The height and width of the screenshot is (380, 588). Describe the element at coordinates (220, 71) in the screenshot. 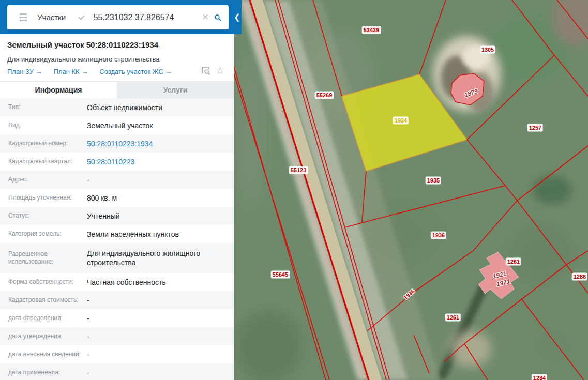

I see `favorite-star-icon: ☆` at that location.